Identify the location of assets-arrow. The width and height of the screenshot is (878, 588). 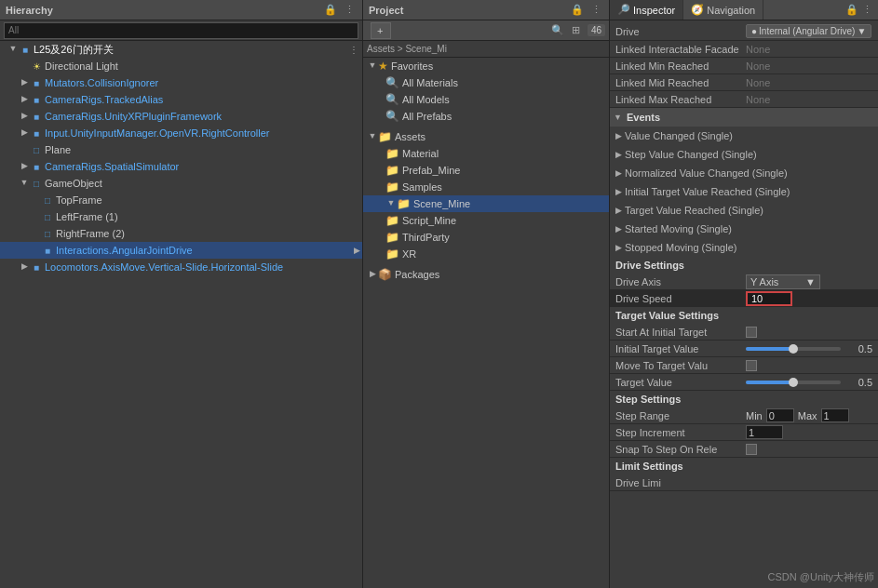
(372, 137).